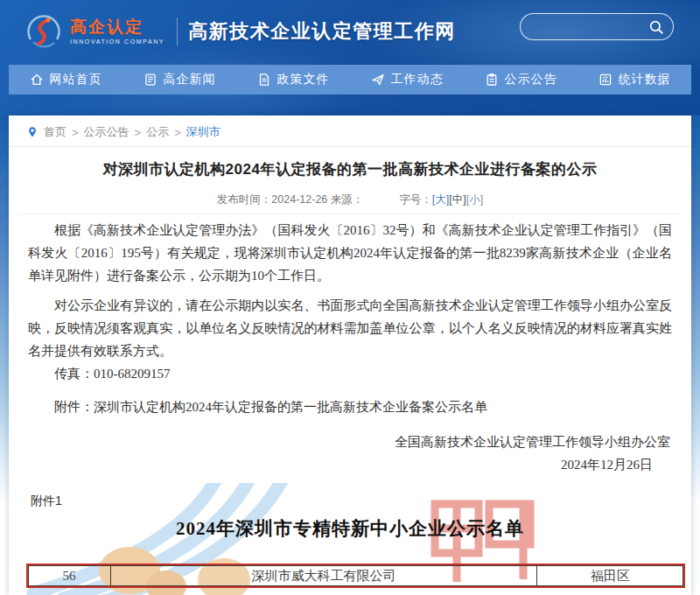 The image size is (700, 595). Describe the element at coordinates (350, 214) in the screenshot. I see `meta-divider` at that location.